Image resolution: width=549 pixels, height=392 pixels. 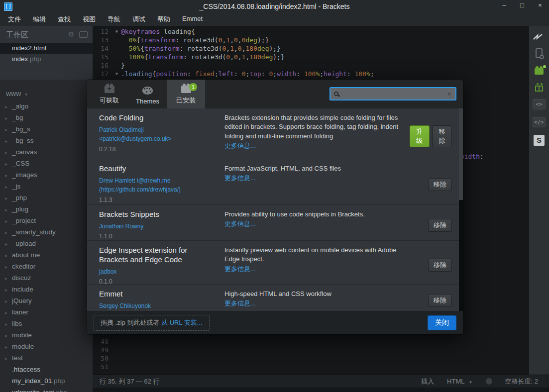 What do you see at coordinates (14, 19) in the screenshot?
I see `menu-item: 文件` at bounding box center [14, 19].